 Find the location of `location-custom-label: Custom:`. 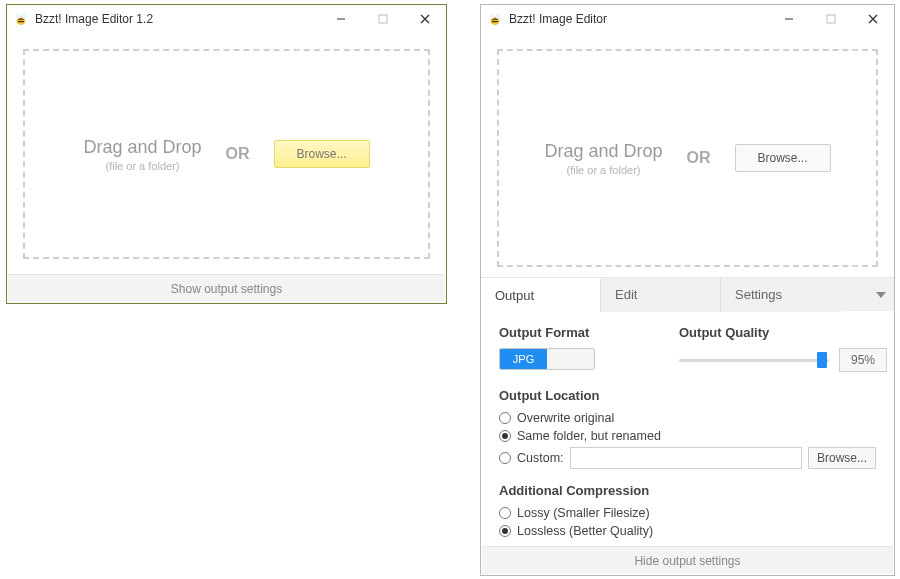

location-custom-label: Custom: is located at coordinates (540, 458).